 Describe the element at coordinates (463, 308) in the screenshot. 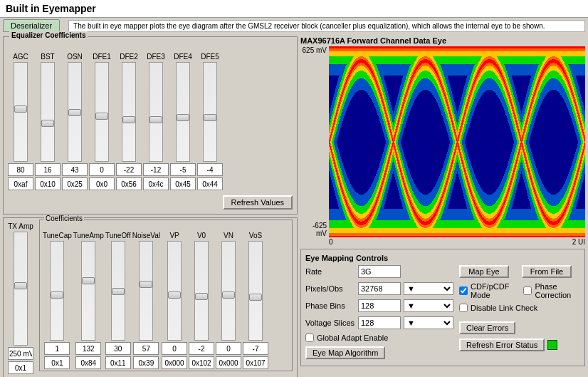

I see `disable-link-checkbox` at that location.